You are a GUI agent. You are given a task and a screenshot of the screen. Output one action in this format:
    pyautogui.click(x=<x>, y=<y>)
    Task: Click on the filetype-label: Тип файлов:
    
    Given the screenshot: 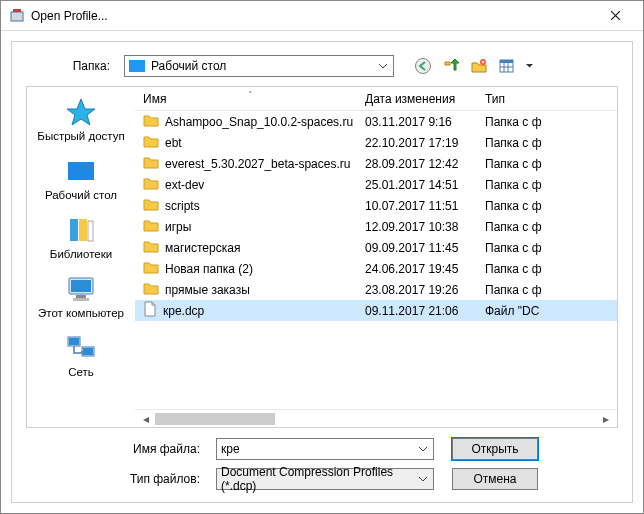 What is the action you would take?
    pyautogui.click(x=116, y=479)
    